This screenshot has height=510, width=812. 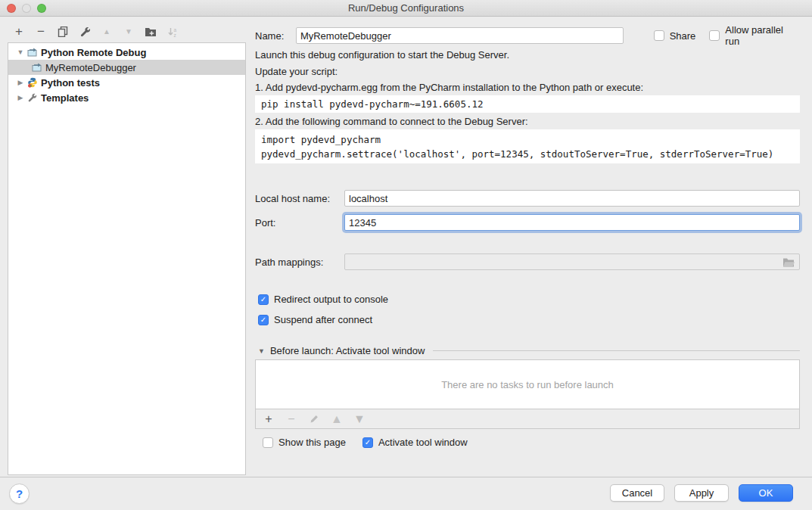 What do you see at coordinates (323, 319) in the screenshot?
I see `suspend-after-connect-checkbox-label: Suspend after connect` at bounding box center [323, 319].